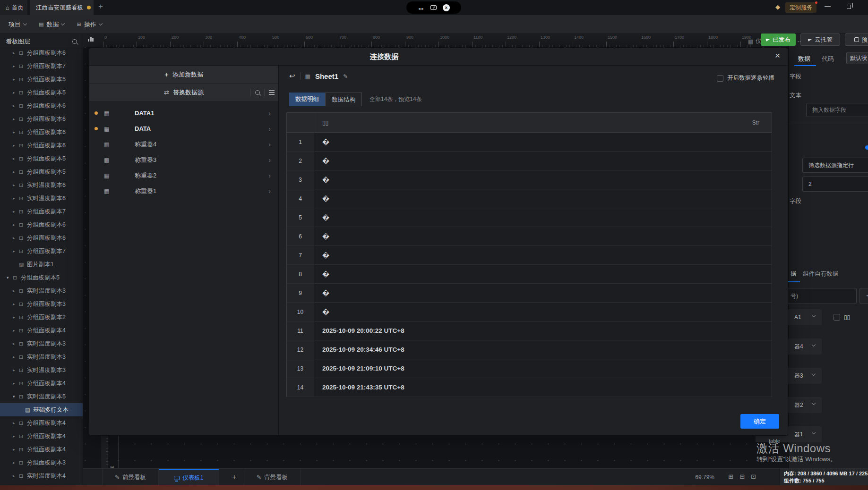 Image resolution: width=868 pixels, height=490 pixels. Describe the element at coordinates (778, 56) in the screenshot. I see `close-icon: ×` at that location.